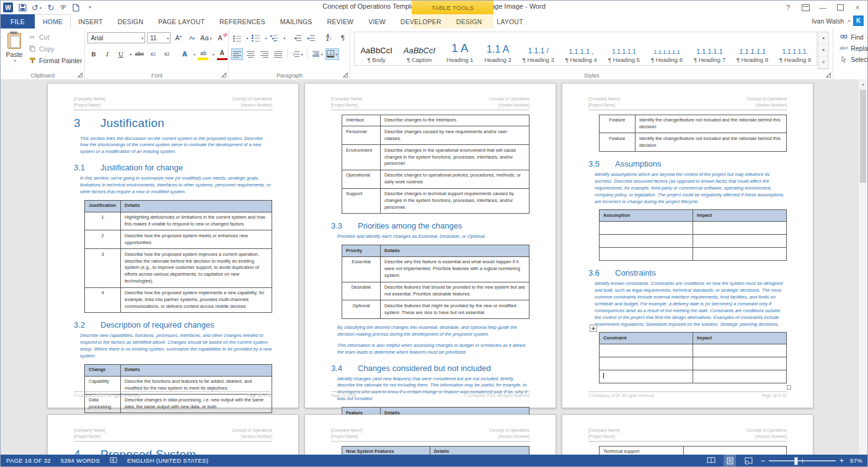 This screenshot has height=467, width=868. What do you see at coordinates (691, 188) in the screenshot?
I see `guidance-text: Identify assumptions which are beyond th…` at bounding box center [691, 188].